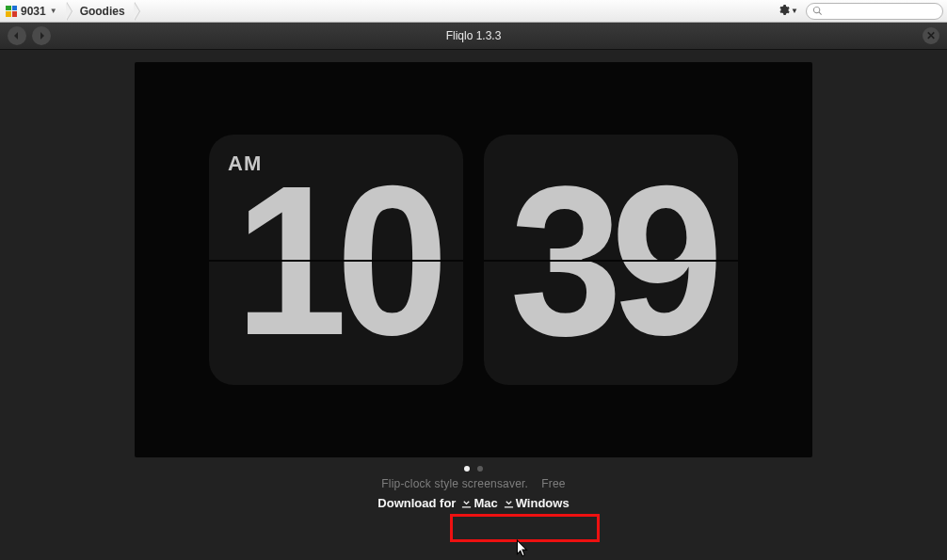  Describe the element at coordinates (101, 11) in the screenshot. I see `breadcrumb-section: Goodies` at that location.